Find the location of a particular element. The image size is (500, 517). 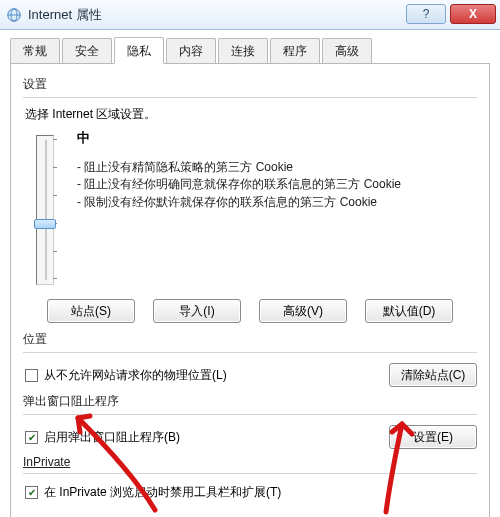

tab-privacy: 隐私 is located at coordinates (139, 50).